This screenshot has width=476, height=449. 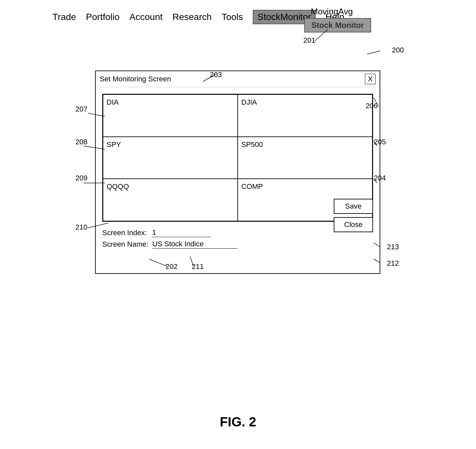 What do you see at coordinates (305, 158) in the screenshot?
I see `grid-cell-sp500: SP500` at bounding box center [305, 158].